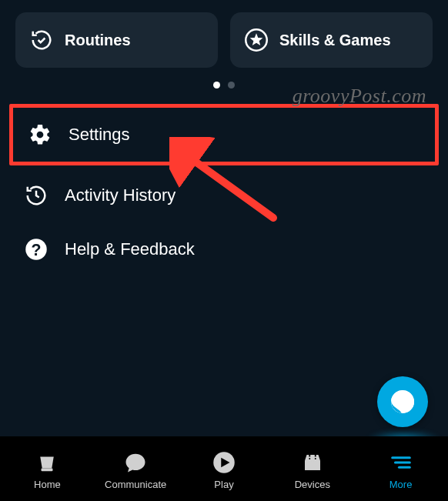 This screenshot has height=501, width=448. What do you see at coordinates (359, 96) in the screenshot?
I see `watermark-text: groovyPost.com` at bounding box center [359, 96].